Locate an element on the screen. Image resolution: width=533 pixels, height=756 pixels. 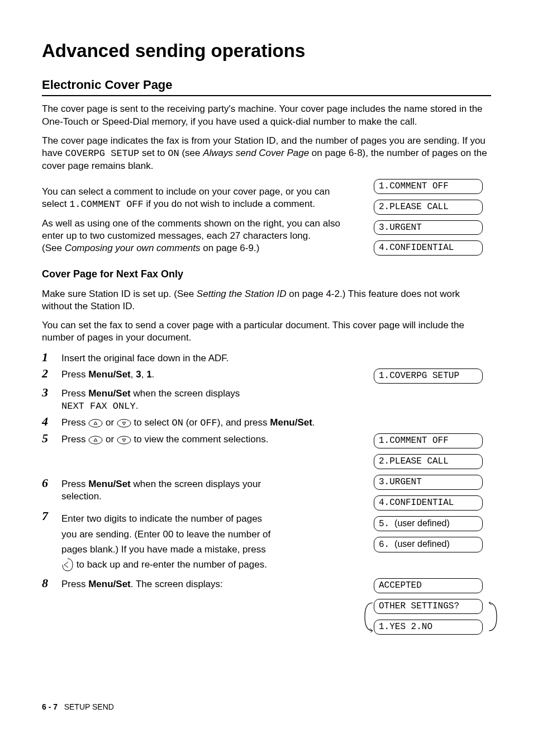
lcd-display: ACCEPTED is located at coordinates (428, 586).